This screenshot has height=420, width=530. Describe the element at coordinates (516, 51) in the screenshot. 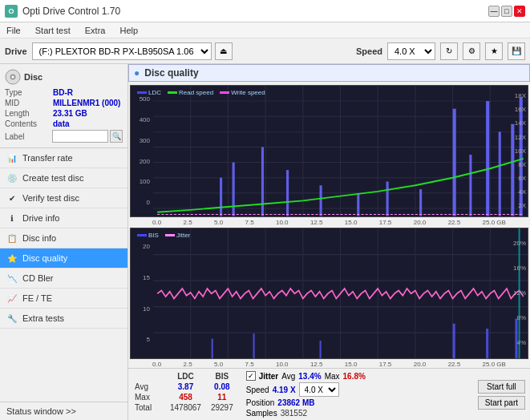

I see `save-button: 💾` at that location.